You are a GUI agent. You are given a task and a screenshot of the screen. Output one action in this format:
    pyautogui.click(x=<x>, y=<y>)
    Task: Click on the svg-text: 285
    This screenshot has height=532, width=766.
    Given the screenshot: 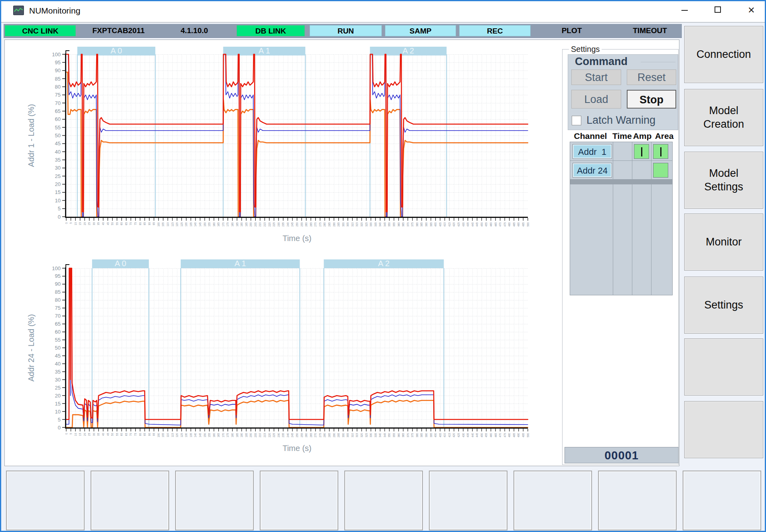 What is the action you would take?
    pyautogui.click(x=330, y=224)
    